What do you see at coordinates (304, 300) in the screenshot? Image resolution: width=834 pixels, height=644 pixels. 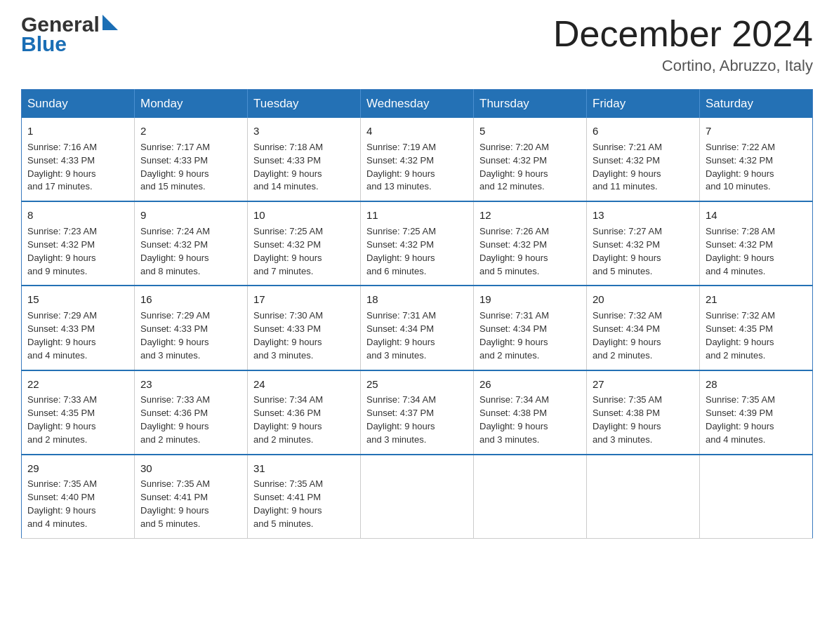 I see `day-number: 17` at bounding box center [304, 300].